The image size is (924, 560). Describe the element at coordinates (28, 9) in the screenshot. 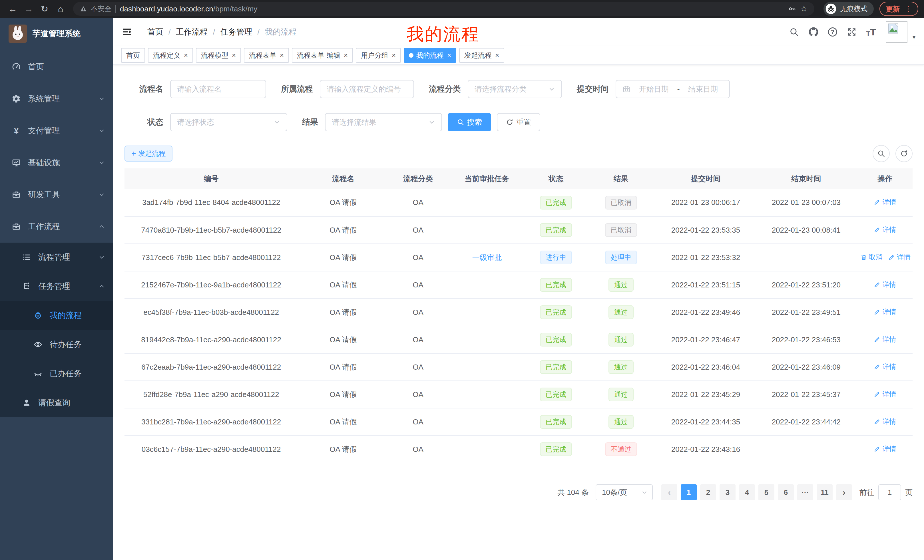

I see `browser-forward-icon: →` at that location.